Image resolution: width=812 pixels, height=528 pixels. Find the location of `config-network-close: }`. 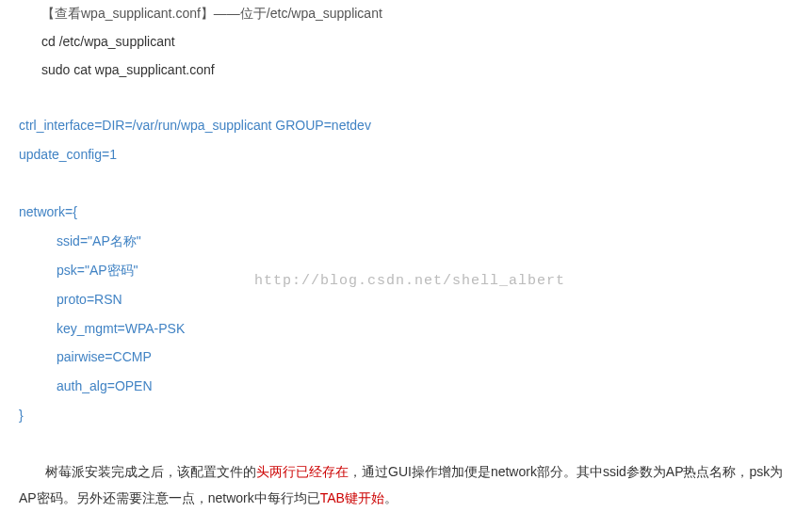

config-network-close: } is located at coordinates (406, 416).